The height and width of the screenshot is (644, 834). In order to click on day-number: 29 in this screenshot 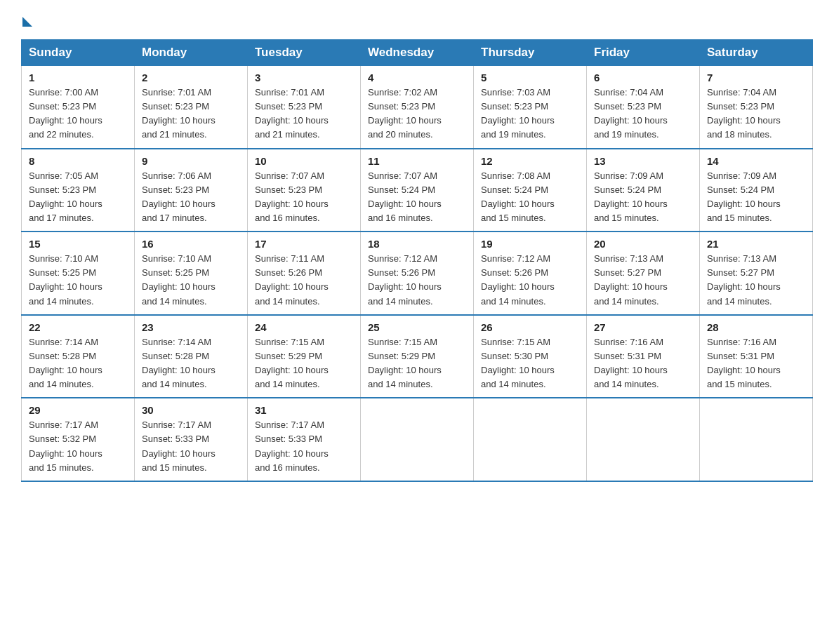, I will do `click(78, 410)`.